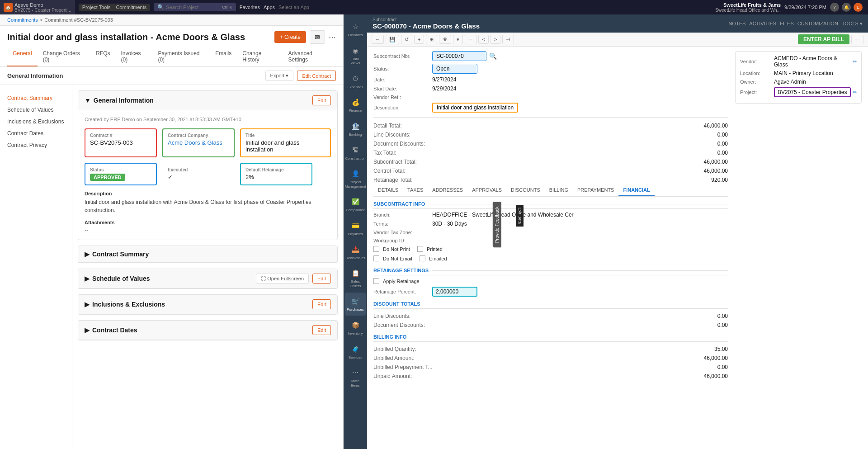 The height and width of the screenshot is (449, 868). Describe the element at coordinates (846, 7) in the screenshot. I see `bell-icon: 🔔` at that location.